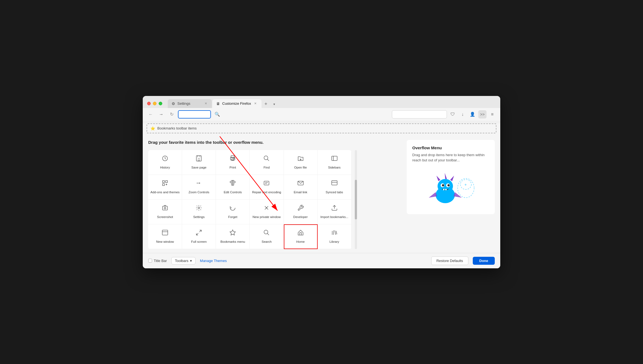  What do you see at coordinates (194, 114) in the screenshot?
I see `address-bar` at bounding box center [194, 114].